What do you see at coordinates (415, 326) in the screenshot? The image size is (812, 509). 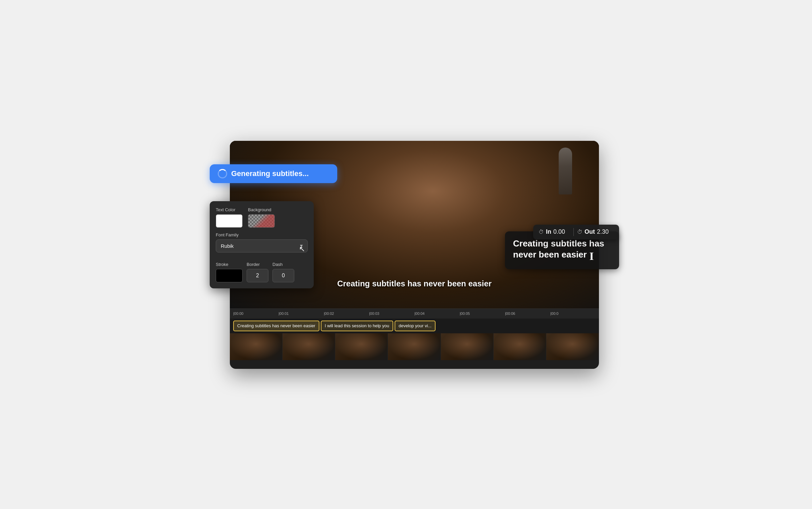 I see `subtitle-chip-3: develop your vi...` at bounding box center [415, 326].